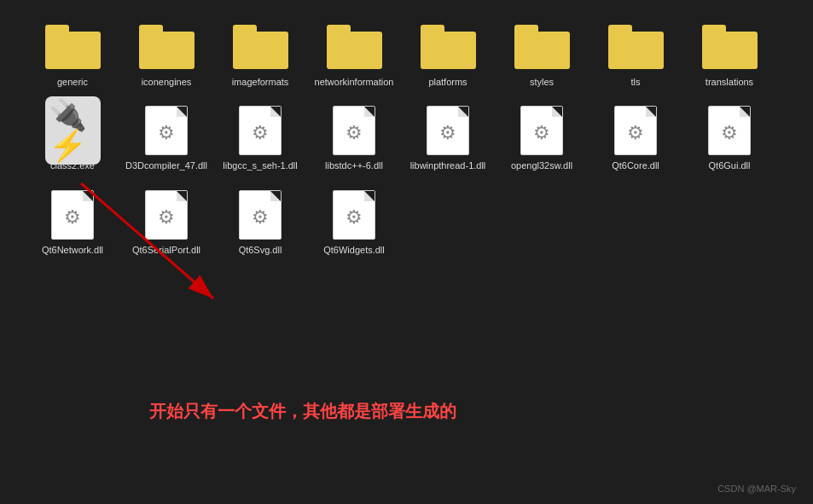 This screenshot has height=504, width=813. I want to click on dll-icon-opengl32sw: ⚙, so click(542, 130).